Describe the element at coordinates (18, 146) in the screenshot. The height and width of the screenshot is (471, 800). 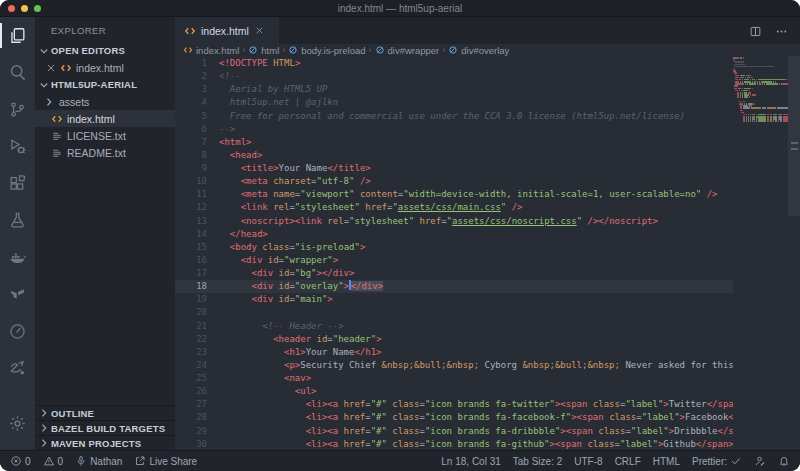
I see `activity-item-run-debug` at that location.